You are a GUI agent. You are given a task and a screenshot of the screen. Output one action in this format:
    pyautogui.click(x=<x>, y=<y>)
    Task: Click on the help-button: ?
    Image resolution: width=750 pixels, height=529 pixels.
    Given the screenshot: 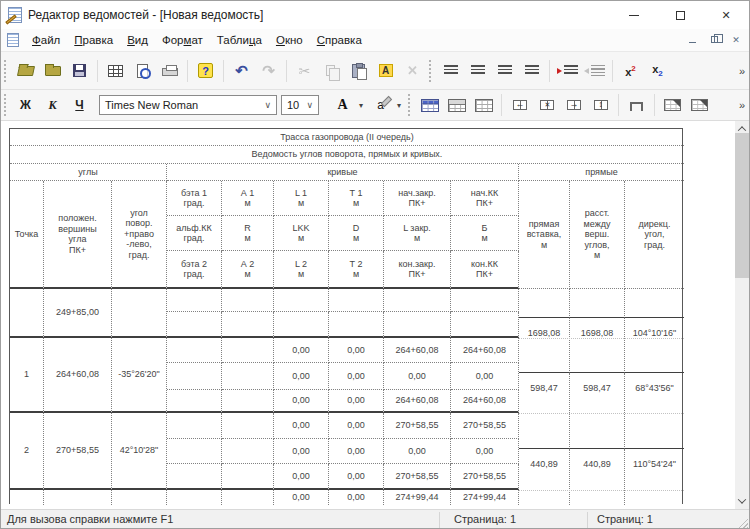 What is the action you would take?
    pyautogui.click(x=206, y=71)
    